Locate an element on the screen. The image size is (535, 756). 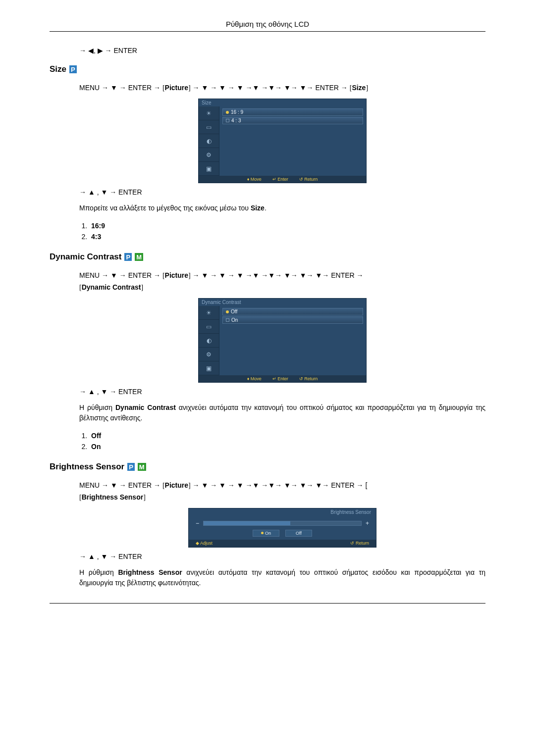
brightness-slider: − + is located at coordinates (282, 523).